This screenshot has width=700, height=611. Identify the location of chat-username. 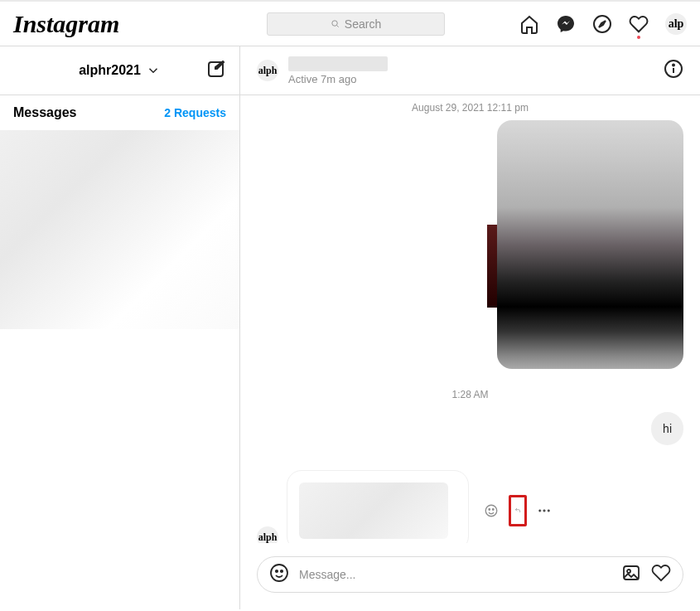
(338, 64).